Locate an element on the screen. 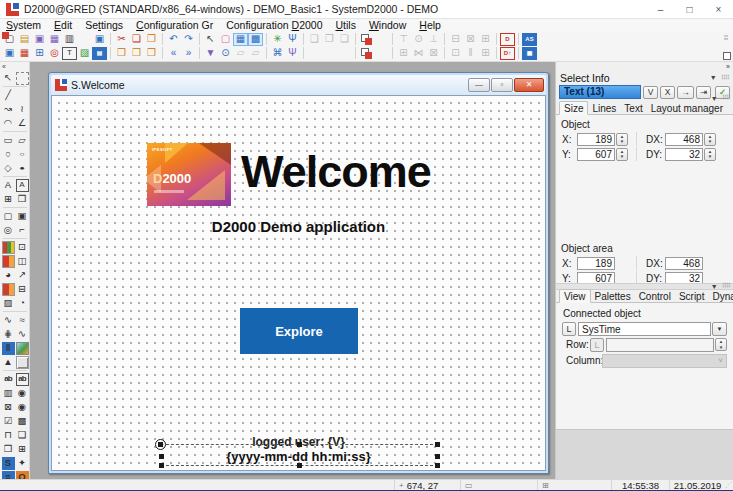  panel-collapse-icon: » is located at coordinates (644, 66).